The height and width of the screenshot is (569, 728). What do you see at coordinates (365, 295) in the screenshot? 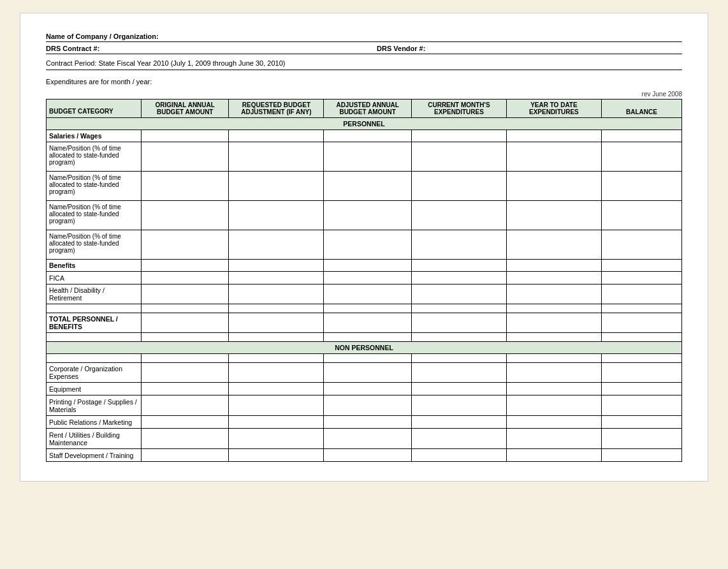
I see `table-row: Health / Disability / Retirement` at bounding box center [365, 295].